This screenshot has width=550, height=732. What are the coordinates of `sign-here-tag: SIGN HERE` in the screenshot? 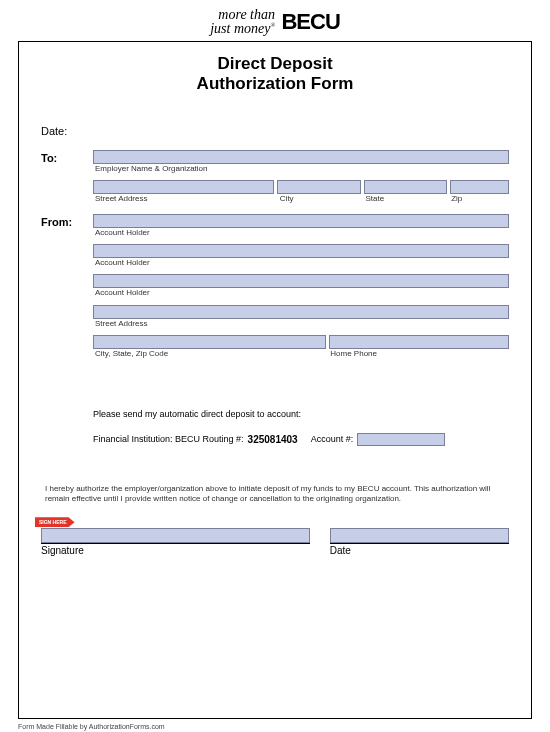 It's located at (55, 522).